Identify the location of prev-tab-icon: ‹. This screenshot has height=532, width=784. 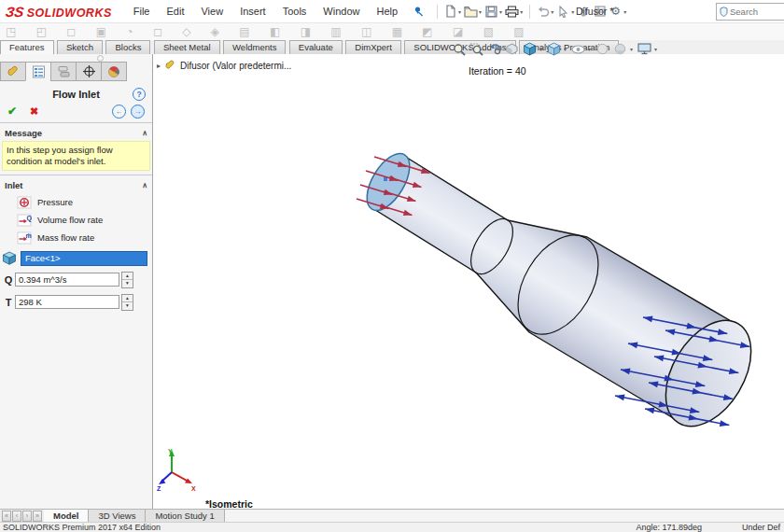
(17, 516).